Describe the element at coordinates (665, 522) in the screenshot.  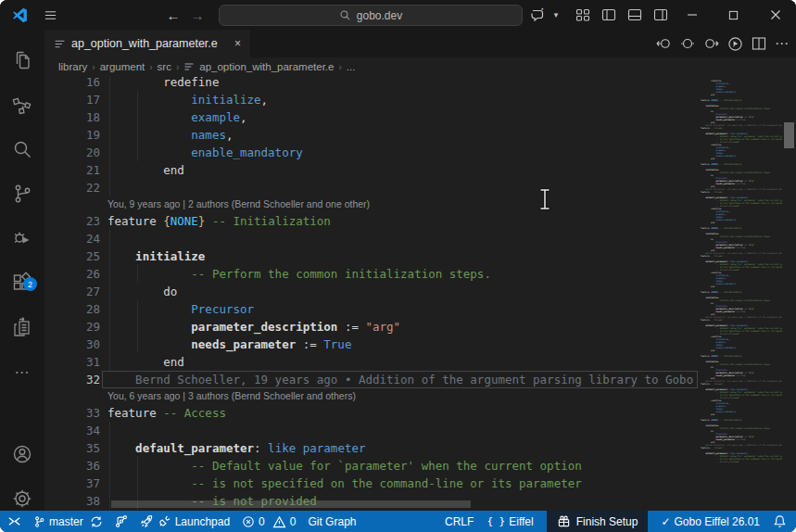
I see `check-icon: ✓` at that location.